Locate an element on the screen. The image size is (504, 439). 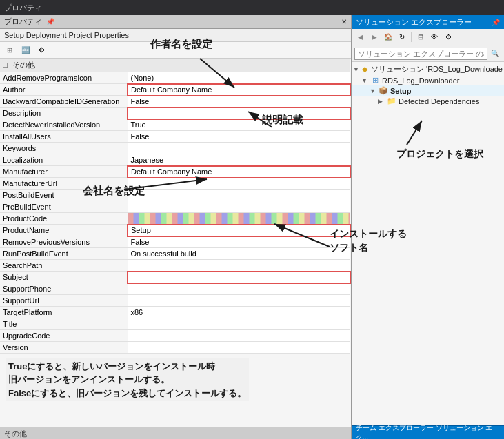
prop-name: Title is located at coordinates (10, 324).